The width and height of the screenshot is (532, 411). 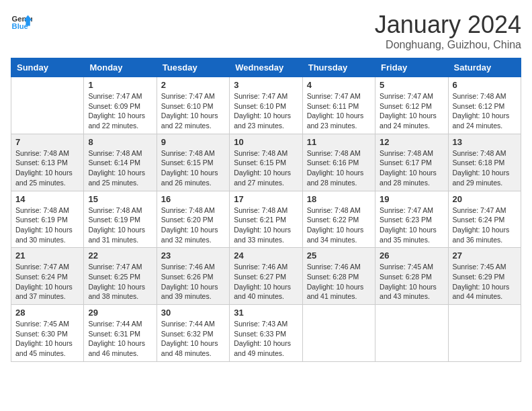 What do you see at coordinates (193, 282) in the screenshot?
I see `day-info: Sunrise: 7:46 AM Sunset: 6:26 PM Dayligh…` at bounding box center [193, 282].